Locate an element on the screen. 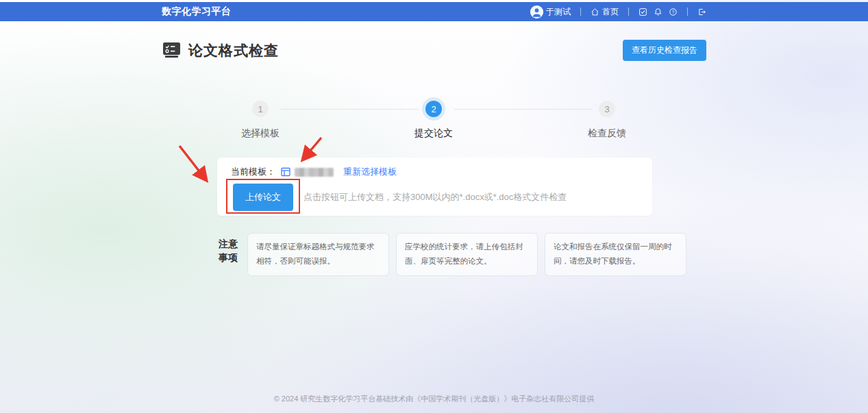  step-2-label: 提交论文 is located at coordinates (434, 134).